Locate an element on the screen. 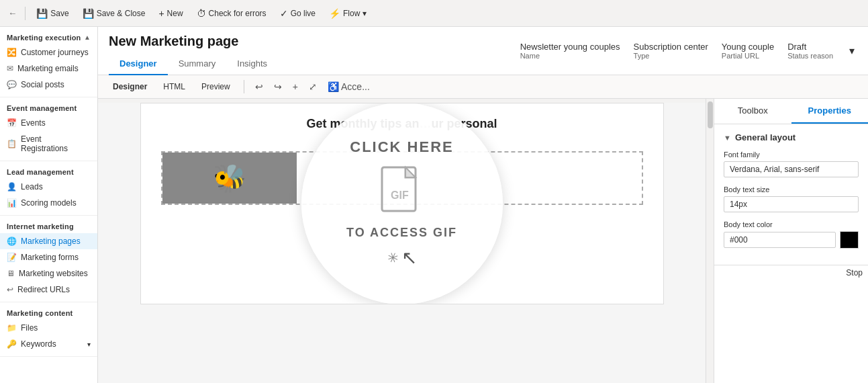 The width and height of the screenshot is (868, 383). sidebar-item-leads: 👤 Leads is located at coordinates (48, 187).